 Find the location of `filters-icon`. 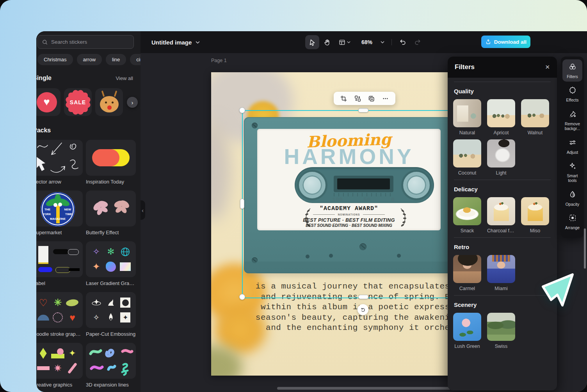

filters-icon is located at coordinates (573, 68).